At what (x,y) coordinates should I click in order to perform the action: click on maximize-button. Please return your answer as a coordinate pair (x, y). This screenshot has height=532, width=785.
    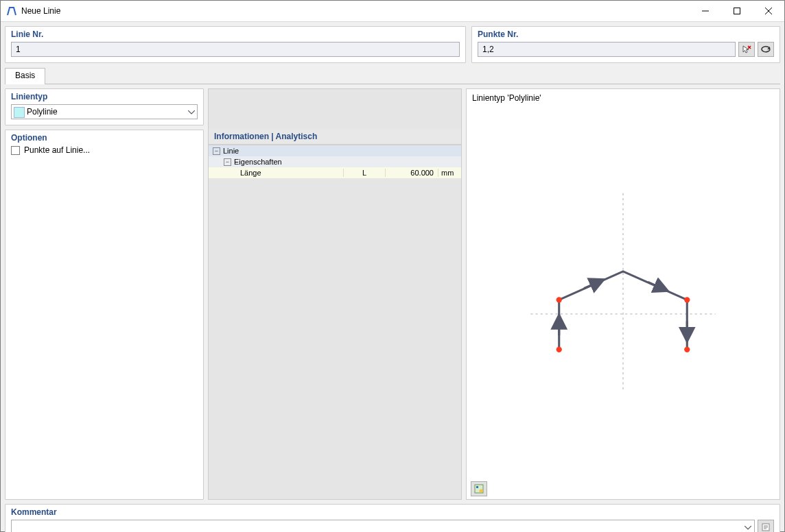
    Looking at the image, I should click on (737, 11).